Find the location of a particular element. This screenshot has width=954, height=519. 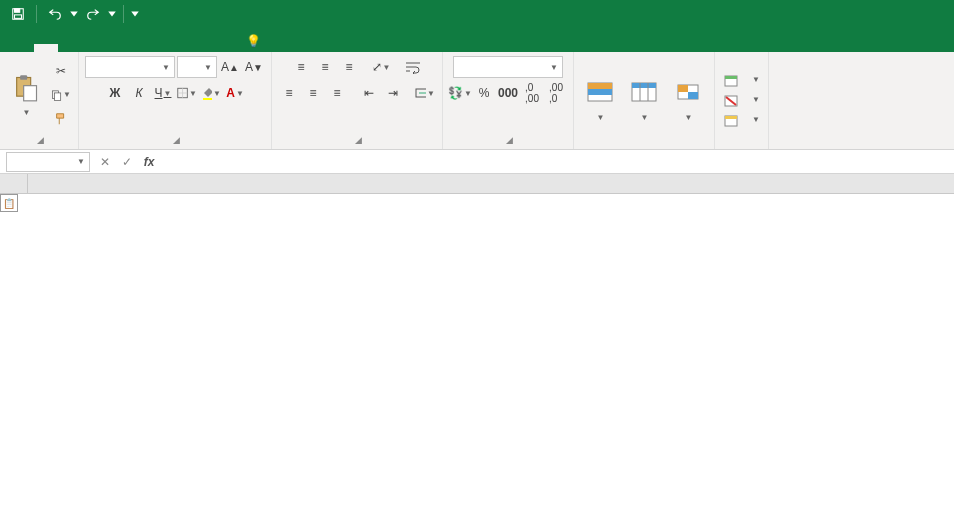

scissors-icon: ✂ is located at coordinates (61, 71).